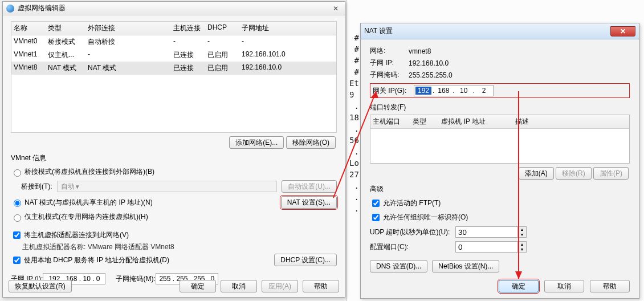 This screenshot has width=644, height=301. I want to click on connect-adapter-check: 将主机虚拟适配器连接到此网络(V), so click(174, 235).